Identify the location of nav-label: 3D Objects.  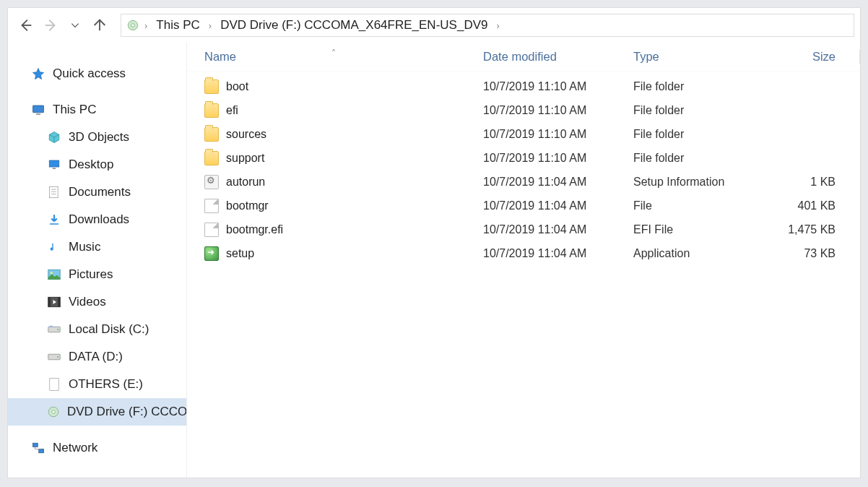
(99, 137).